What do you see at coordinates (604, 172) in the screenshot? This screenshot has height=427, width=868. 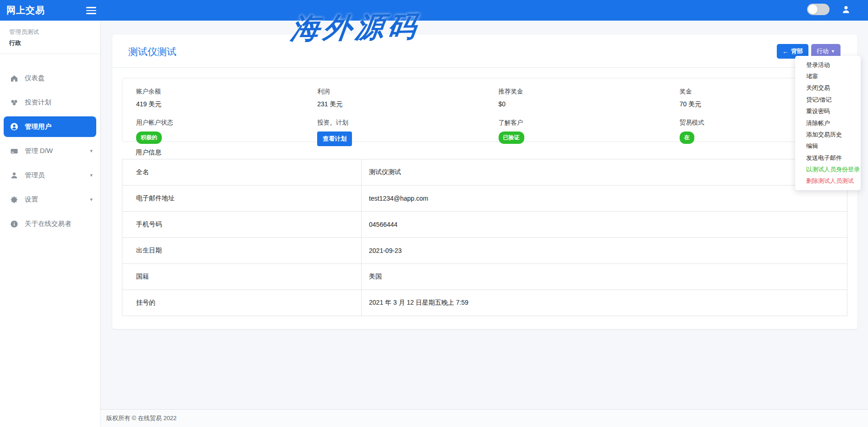 I see `row-value: 测试仪测试` at bounding box center [604, 172].